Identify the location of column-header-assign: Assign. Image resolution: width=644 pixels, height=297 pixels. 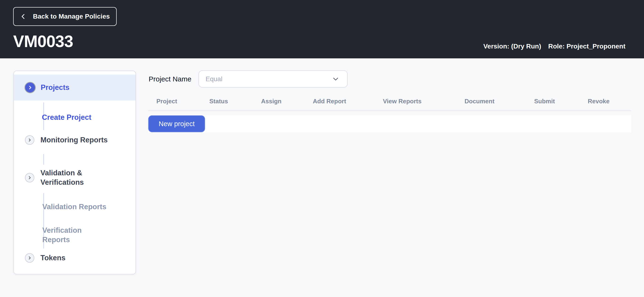
(271, 101).